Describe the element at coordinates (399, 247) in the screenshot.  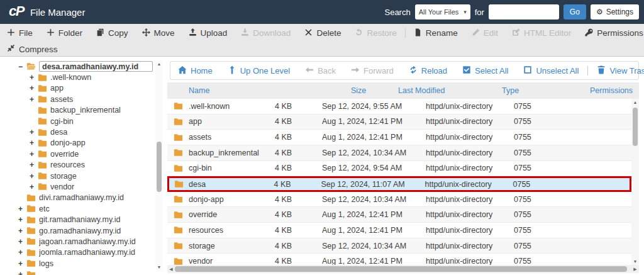
I see `file-row-storage: storage 4 KB Sep 12, 2024, 10:34 AM http…` at that location.